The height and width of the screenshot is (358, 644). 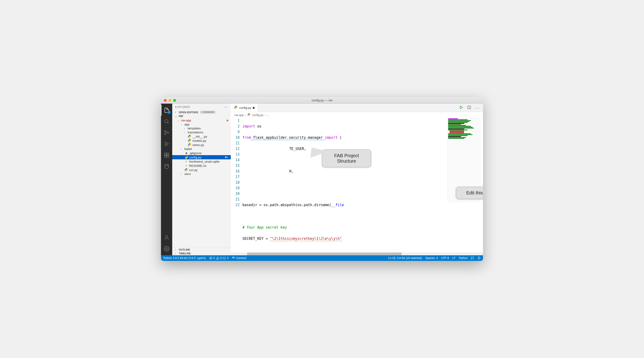 I want to click on code-content: import os from flask_appbuilder.security…, so click(x=363, y=185).